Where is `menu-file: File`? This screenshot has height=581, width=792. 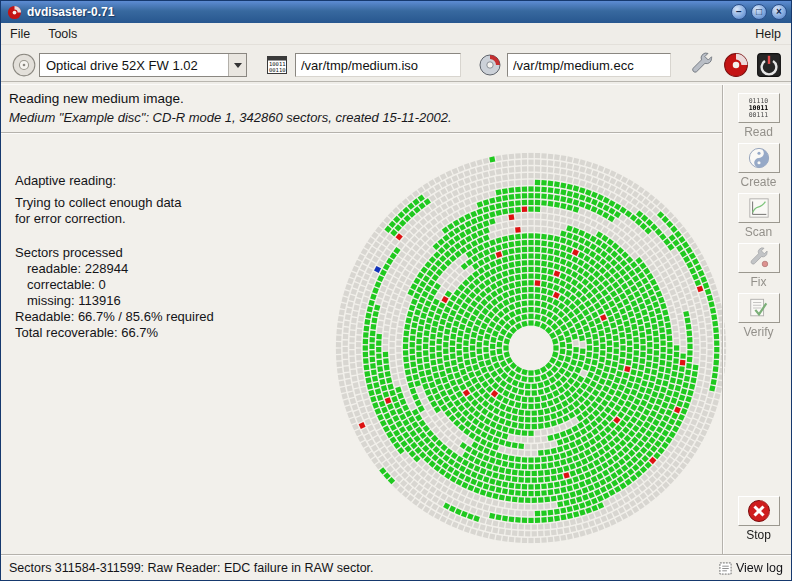 menu-file: File is located at coordinates (20, 34).